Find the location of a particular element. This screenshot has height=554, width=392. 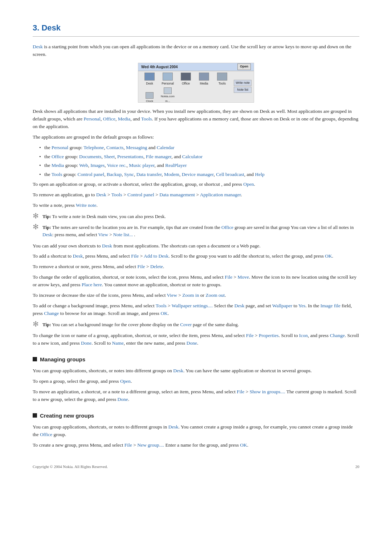

link-done2: Done is located at coordinates (192, 343).